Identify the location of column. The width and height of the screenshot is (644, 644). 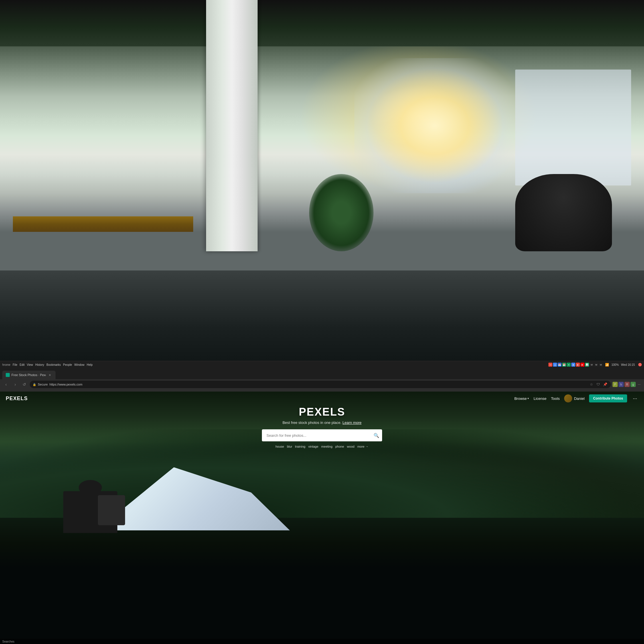
(232, 126).